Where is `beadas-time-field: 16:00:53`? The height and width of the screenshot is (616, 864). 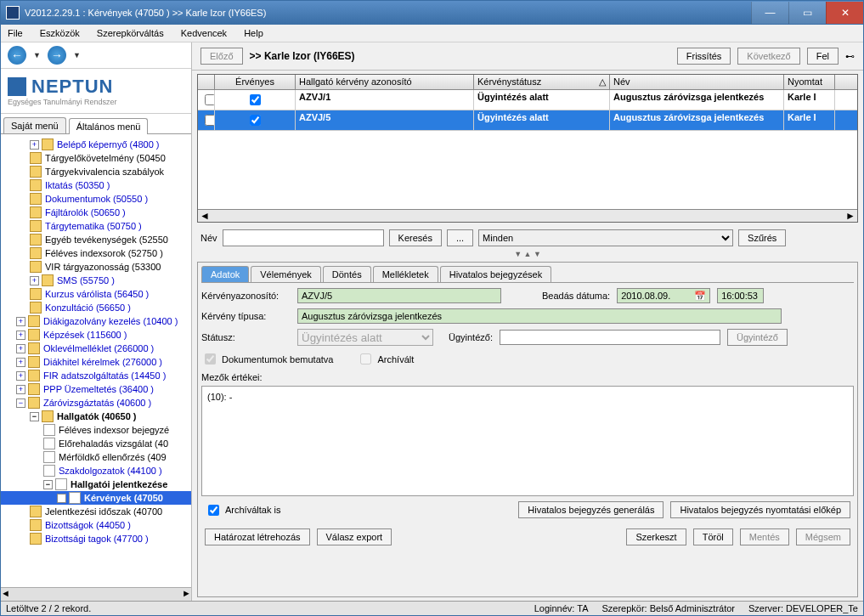
beadas-time-field: 16:00:53 is located at coordinates (741, 296).